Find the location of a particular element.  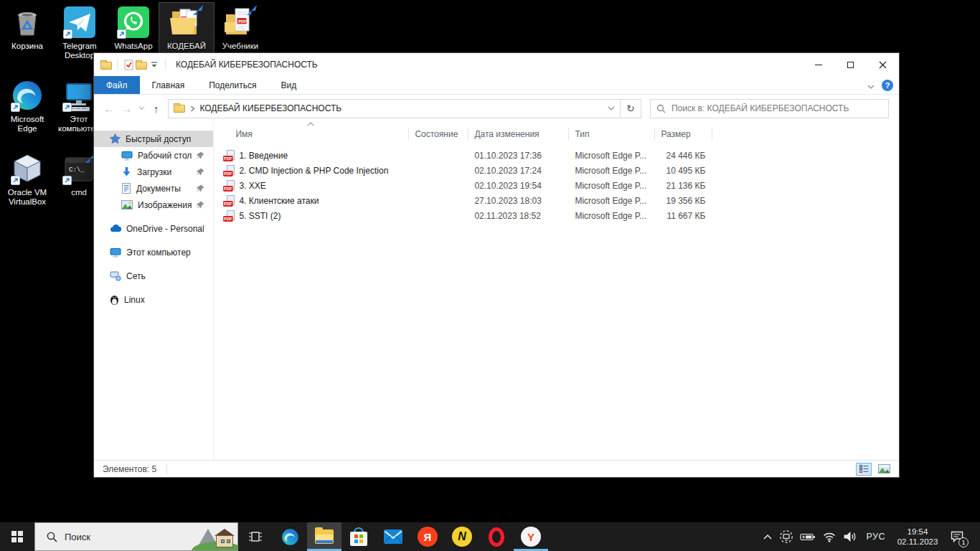

yellow-n-app-icon: N is located at coordinates (462, 537).